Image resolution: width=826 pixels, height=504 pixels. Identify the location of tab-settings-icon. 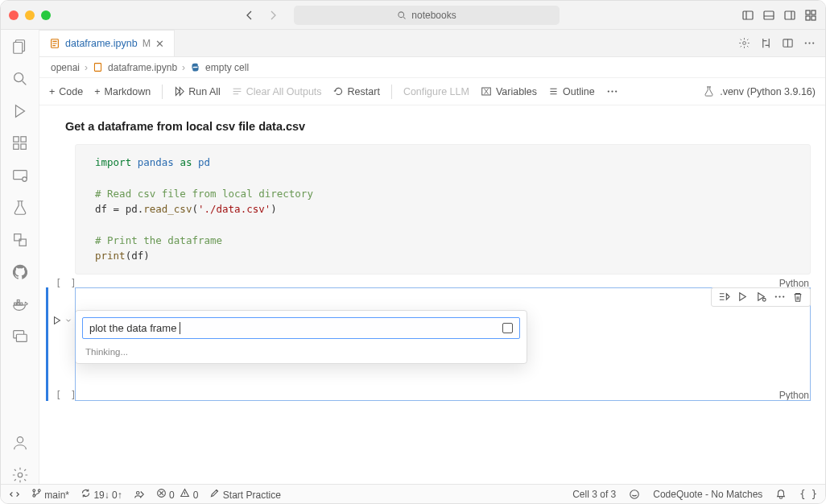
(744, 43).